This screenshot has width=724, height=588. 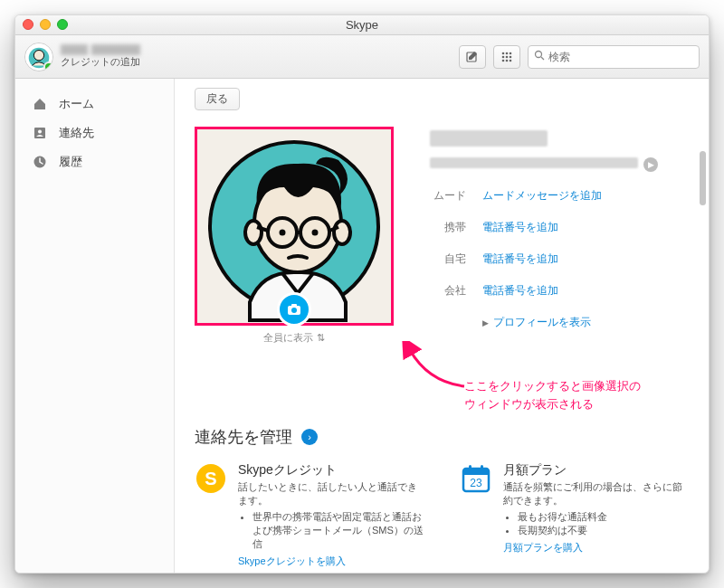 I want to click on home-field: 自宅 電話番号を追加, so click(x=559, y=259).